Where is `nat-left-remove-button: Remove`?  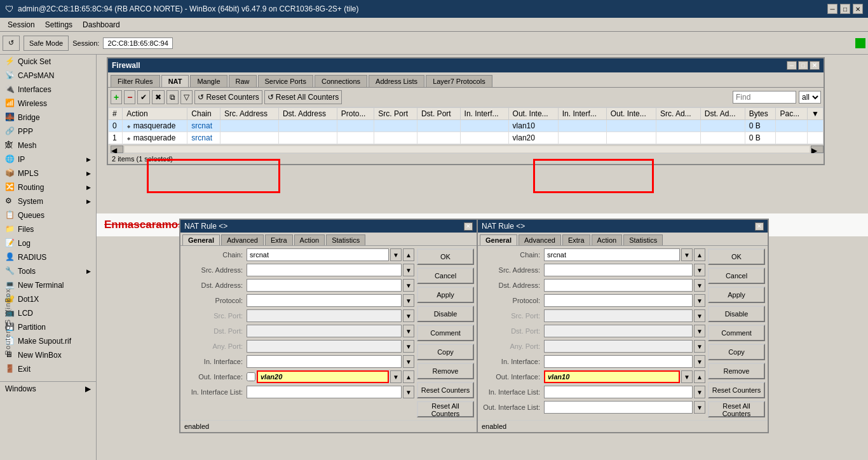
nat-left-remove-button: Remove is located at coordinates (445, 371).